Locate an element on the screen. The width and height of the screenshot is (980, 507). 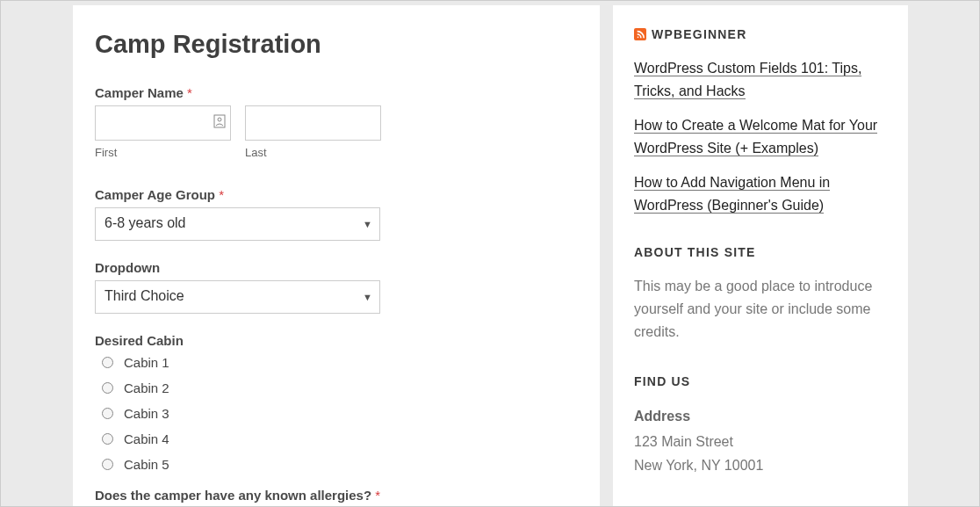
cabin-label: Desired Cabin is located at coordinates (336, 341).